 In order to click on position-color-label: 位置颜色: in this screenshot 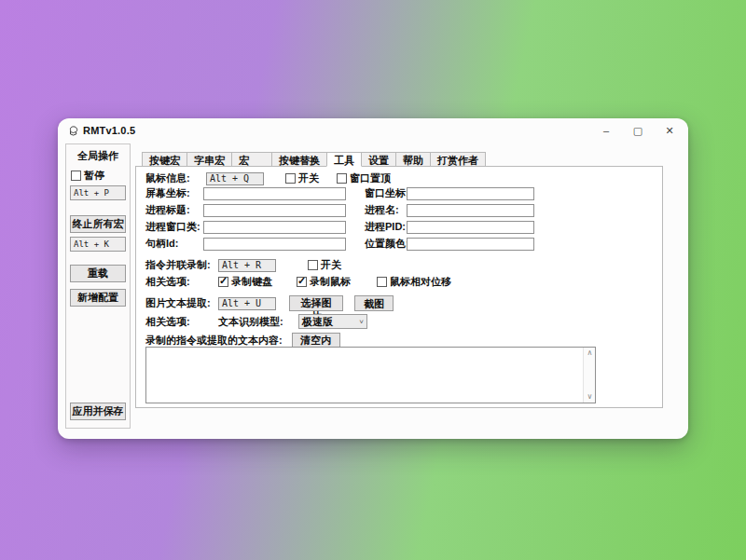, I will do `click(386, 244)`.